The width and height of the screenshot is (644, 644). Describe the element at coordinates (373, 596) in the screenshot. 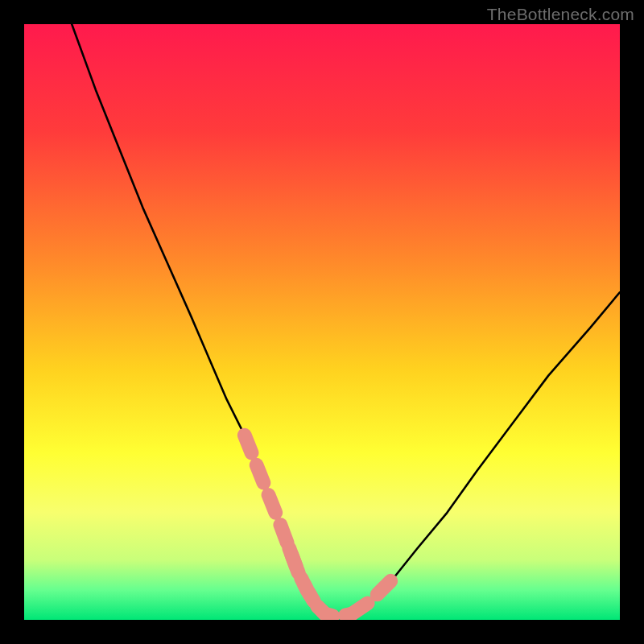

I see `series-highlight-band-right` at that location.